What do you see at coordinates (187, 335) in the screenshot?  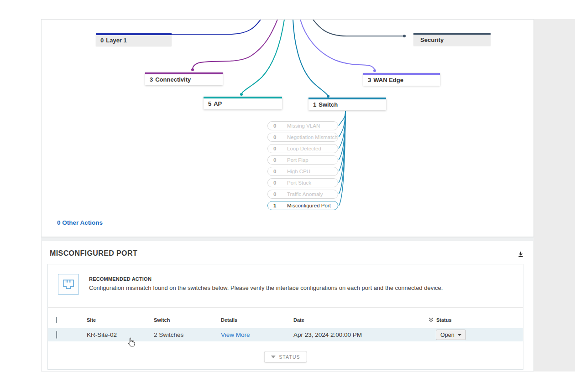 I see `cell-switch: 2 Switches` at bounding box center [187, 335].